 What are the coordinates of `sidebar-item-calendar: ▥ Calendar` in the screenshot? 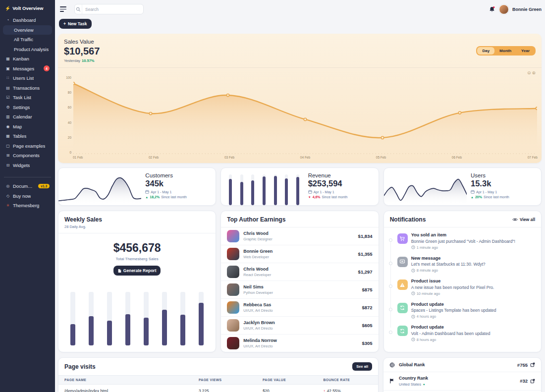 It's located at (28, 117).